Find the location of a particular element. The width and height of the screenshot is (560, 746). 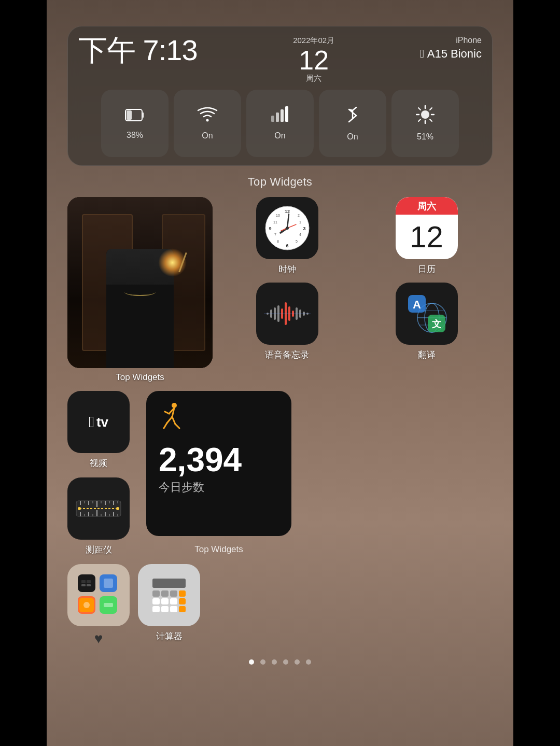

device-name: iPhone is located at coordinates (469, 40).